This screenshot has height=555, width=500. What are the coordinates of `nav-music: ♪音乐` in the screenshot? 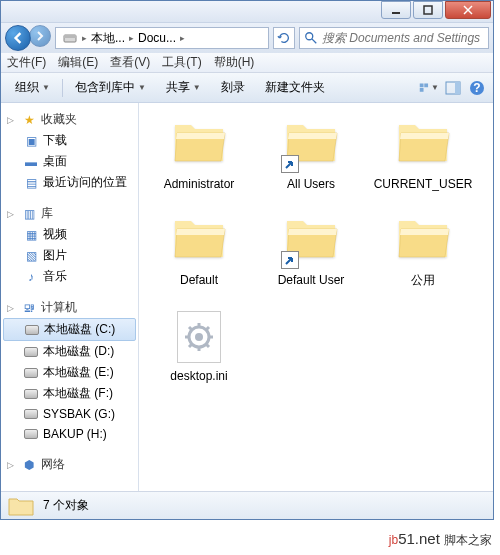 It's located at (70, 276).